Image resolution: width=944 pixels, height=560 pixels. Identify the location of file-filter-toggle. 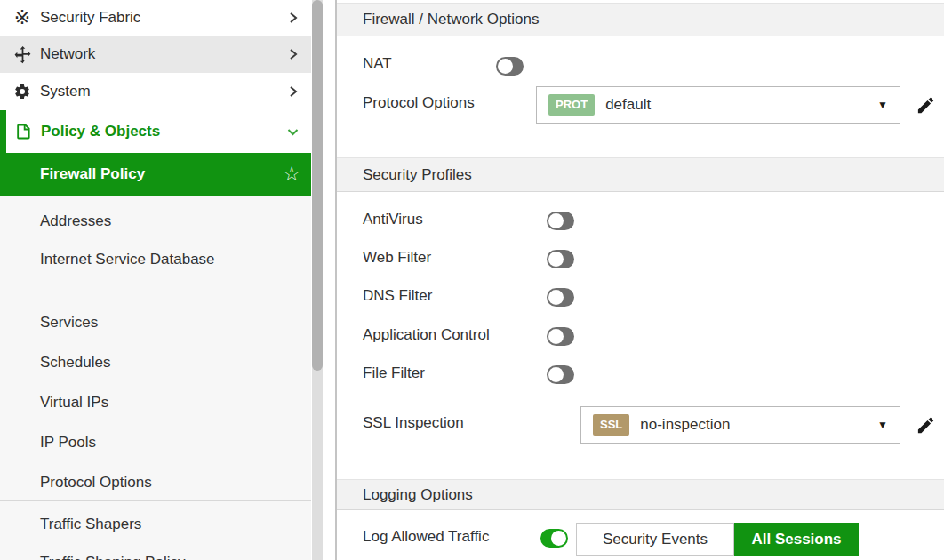
(560, 375).